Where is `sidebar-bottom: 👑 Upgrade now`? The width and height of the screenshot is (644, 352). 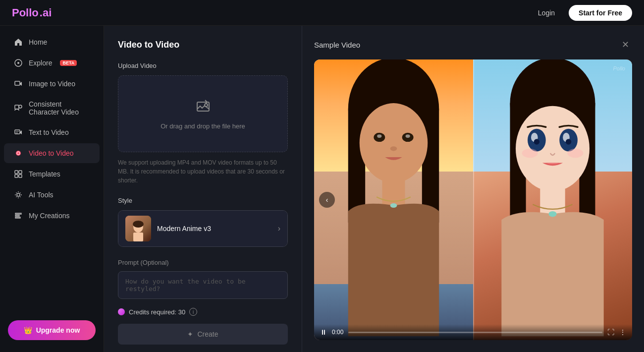 sidebar-bottom: 👑 Upgrade now is located at coordinates (52, 330).